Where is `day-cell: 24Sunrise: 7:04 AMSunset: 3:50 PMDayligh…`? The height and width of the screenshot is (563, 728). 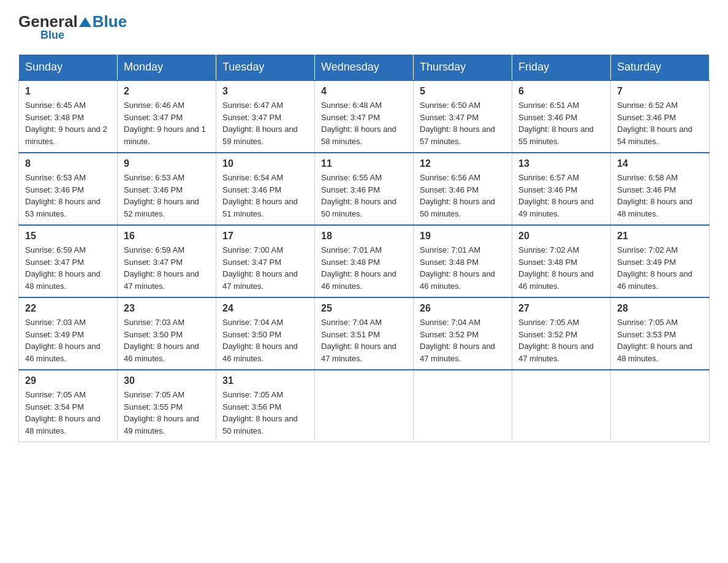
day-cell: 24Sunrise: 7:04 AMSunset: 3:50 PMDayligh… is located at coordinates (266, 334).